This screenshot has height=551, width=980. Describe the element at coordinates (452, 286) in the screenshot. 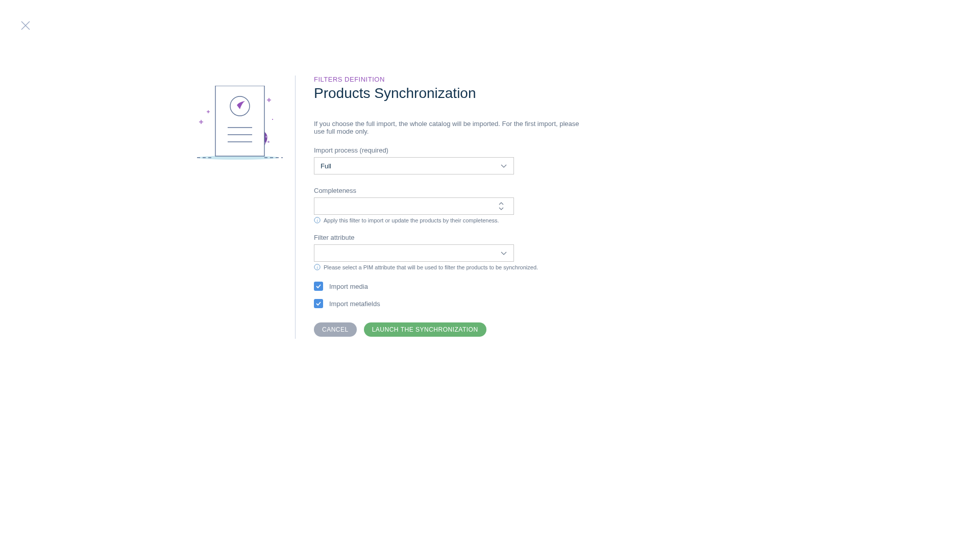

I see `checkbox-import-media: Import media` at that location.